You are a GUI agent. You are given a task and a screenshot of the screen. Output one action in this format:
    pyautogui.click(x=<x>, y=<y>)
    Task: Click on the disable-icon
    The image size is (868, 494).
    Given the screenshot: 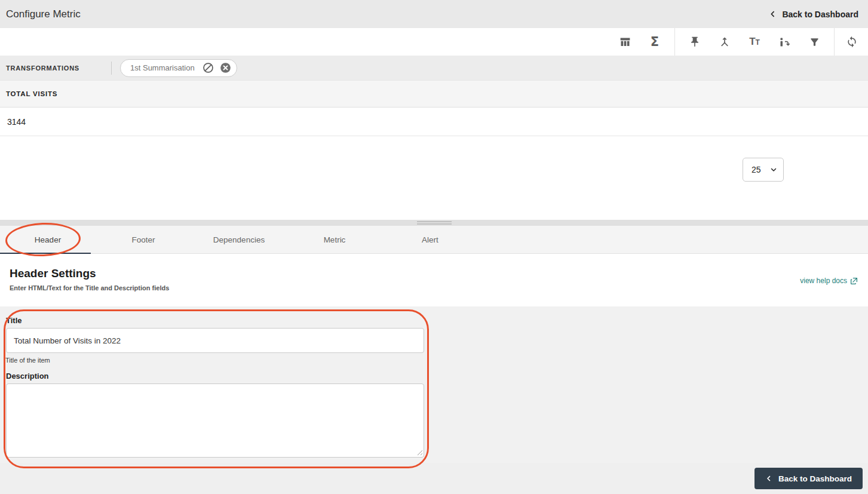 What is the action you would take?
    pyautogui.click(x=208, y=68)
    